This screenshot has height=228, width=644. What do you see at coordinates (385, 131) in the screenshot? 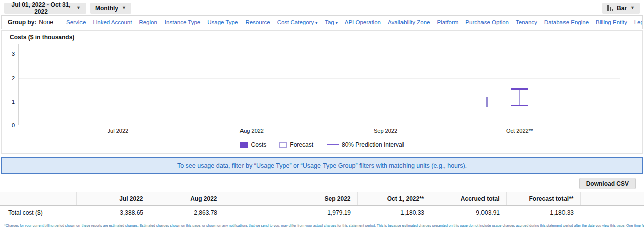
I see `x-axis-tick-label: Sep 2022` at bounding box center [385, 131].